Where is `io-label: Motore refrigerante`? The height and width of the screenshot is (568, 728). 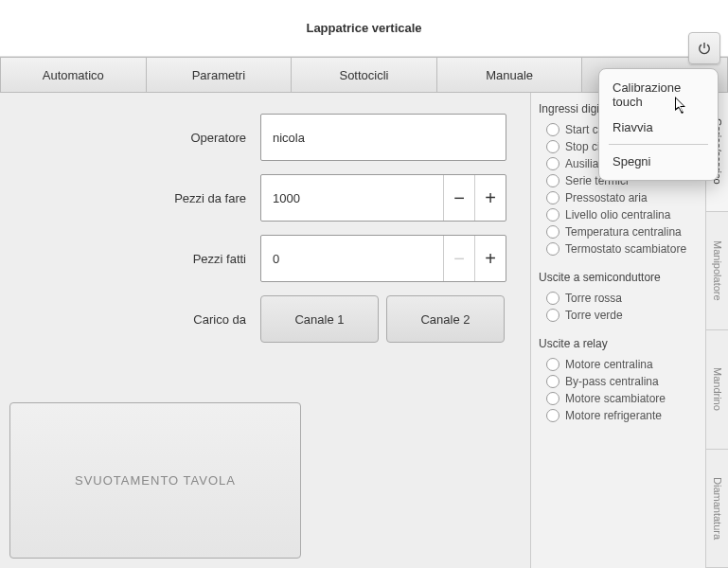 io-label: Motore refrigerante is located at coordinates (613, 416).